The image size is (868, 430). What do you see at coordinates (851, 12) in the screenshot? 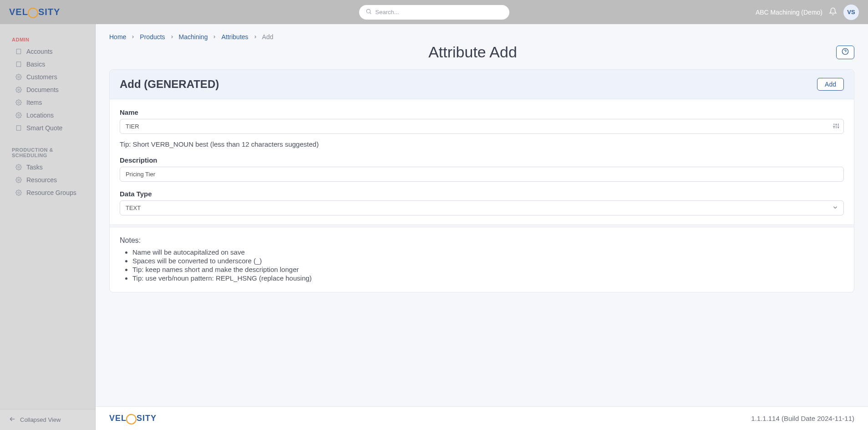
I see `avatar: VS` at bounding box center [851, 12].